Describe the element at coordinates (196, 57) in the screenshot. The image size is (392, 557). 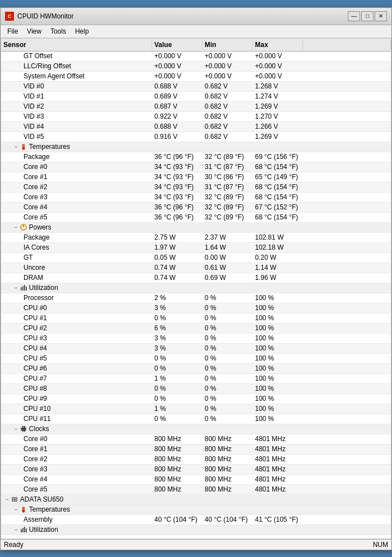
I see `table-row: GT Offset+0.000 V+0.000 V+0.000 V` at that location.